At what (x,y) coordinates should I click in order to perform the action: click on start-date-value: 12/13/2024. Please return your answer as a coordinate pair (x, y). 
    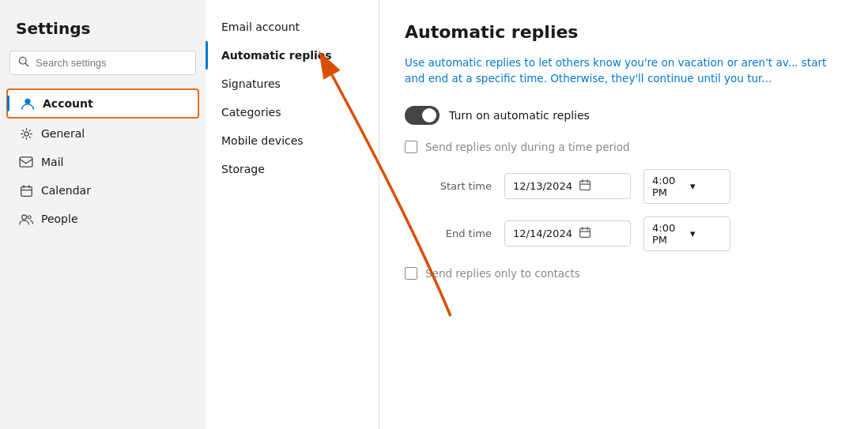
    Looking at the image, I should click on (542, 186).